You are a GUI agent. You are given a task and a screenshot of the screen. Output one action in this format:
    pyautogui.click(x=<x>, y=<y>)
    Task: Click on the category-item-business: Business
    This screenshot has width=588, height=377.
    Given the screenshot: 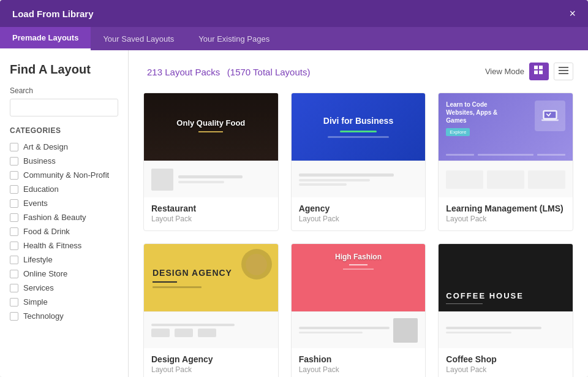 What is the action you would take?
    pyautogui.click(x=64, y=161)
    